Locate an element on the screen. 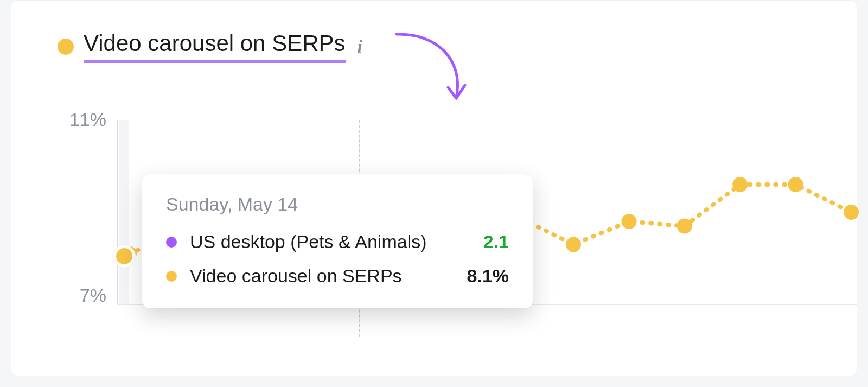 This screenshot has width=868, height=387. tooltip-series-value: 8.1% is located at coordinates (488, 276).